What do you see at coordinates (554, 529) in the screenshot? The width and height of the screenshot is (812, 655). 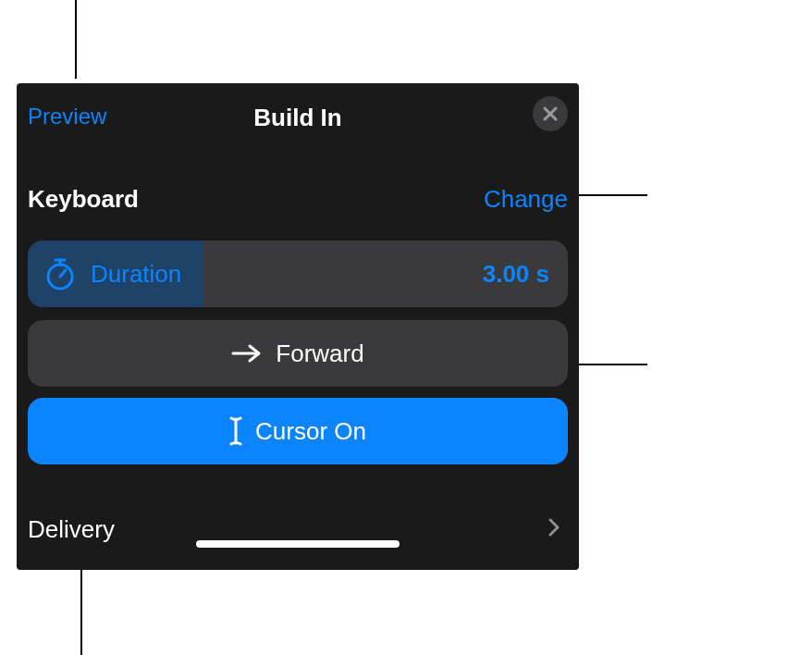 I see `chevron-right-icon` at bounding box center [554, 529].